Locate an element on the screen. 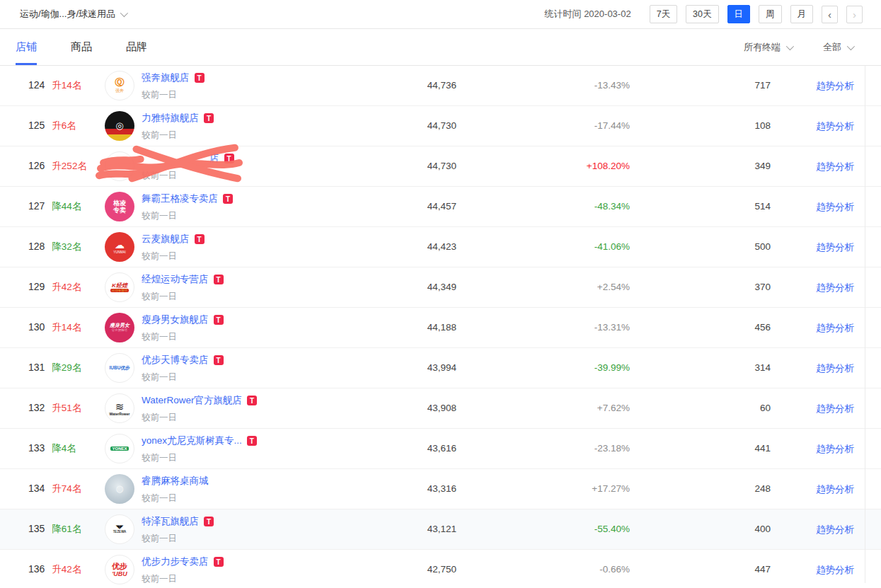 The height and width of the screenshot is (588, 881). tabs: 店铺商品品牌 is located at coordinates (74, 47).